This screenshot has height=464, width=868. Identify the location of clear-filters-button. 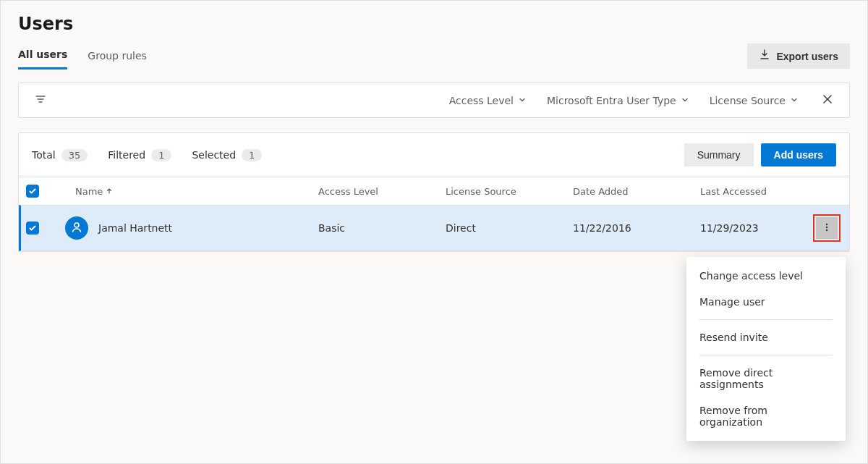
(827, 100).